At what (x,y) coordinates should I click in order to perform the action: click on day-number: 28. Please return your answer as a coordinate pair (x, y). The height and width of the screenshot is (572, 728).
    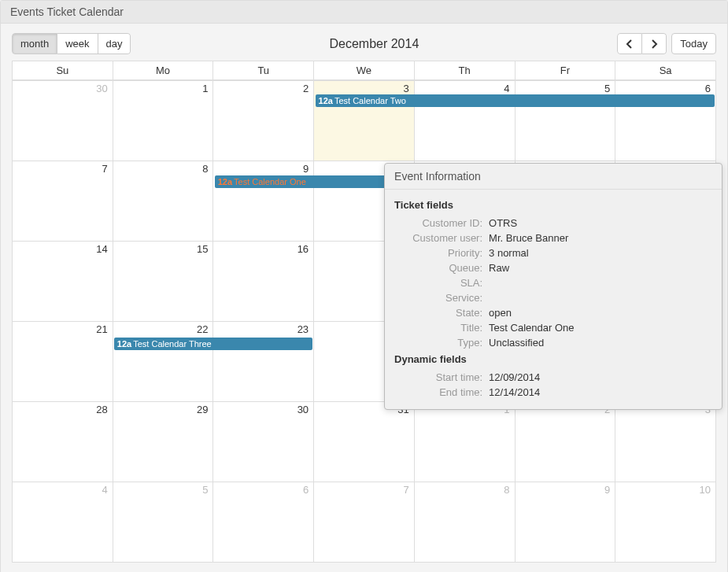
    Looking at the image, I should click on (63, 409).